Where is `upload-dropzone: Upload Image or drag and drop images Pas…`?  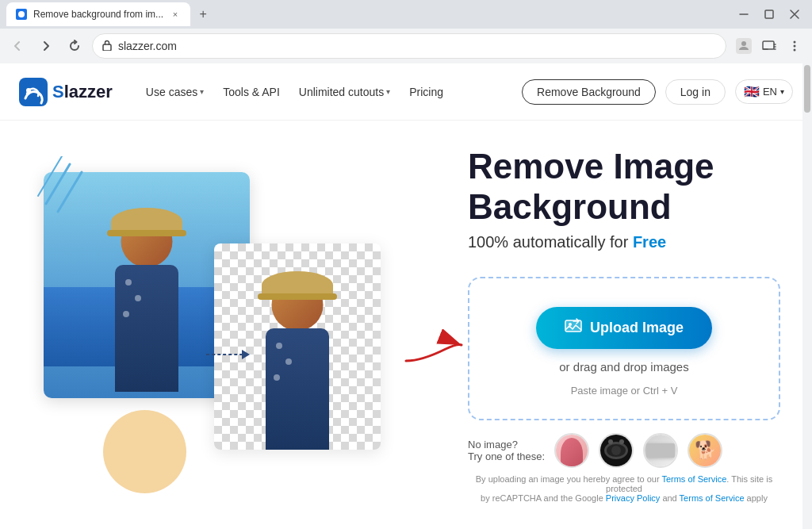
upload-dropzone: Upload Image or drag and drop images Pas… is located at coordinates (624, 349).